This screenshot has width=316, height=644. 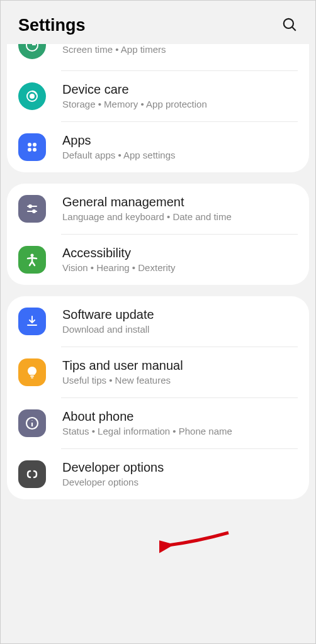 I want to click on item-sub: Download and install, so click(x=179, y=330).